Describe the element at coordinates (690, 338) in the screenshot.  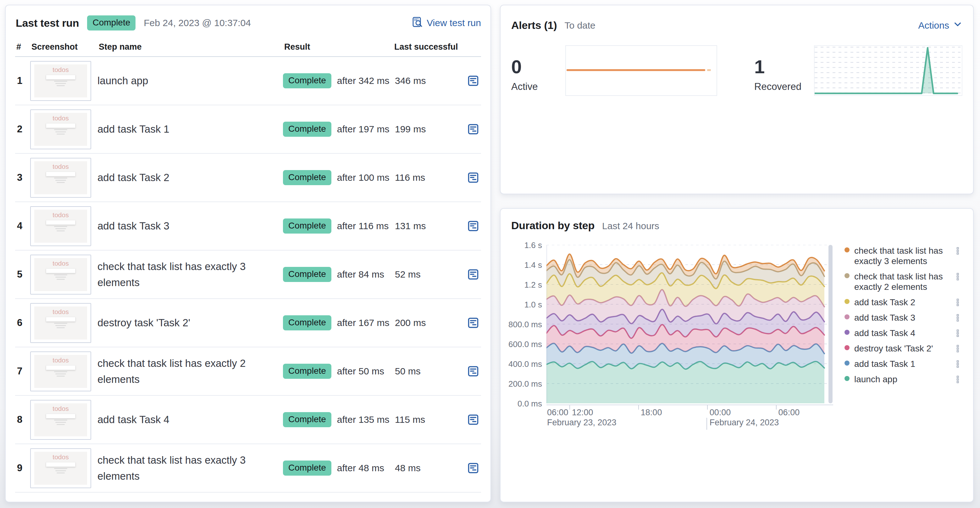
I see `duration-plot: 06:0012:0018:0000:0006:00 February 23, 2…` at that location.